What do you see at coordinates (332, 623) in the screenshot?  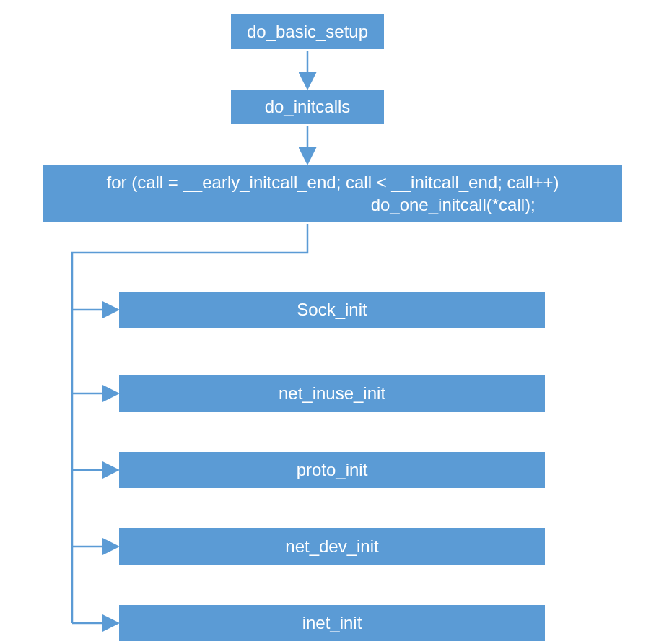 I see `node-inet-init: inet_init` at bounding box center [332, 623].